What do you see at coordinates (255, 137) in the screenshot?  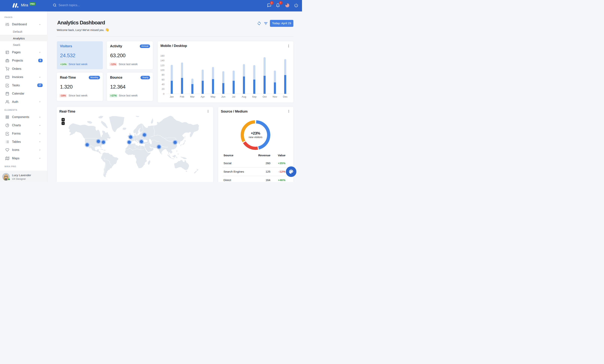 I see `svg-text: new visitors` at bounding box center [255, 137].